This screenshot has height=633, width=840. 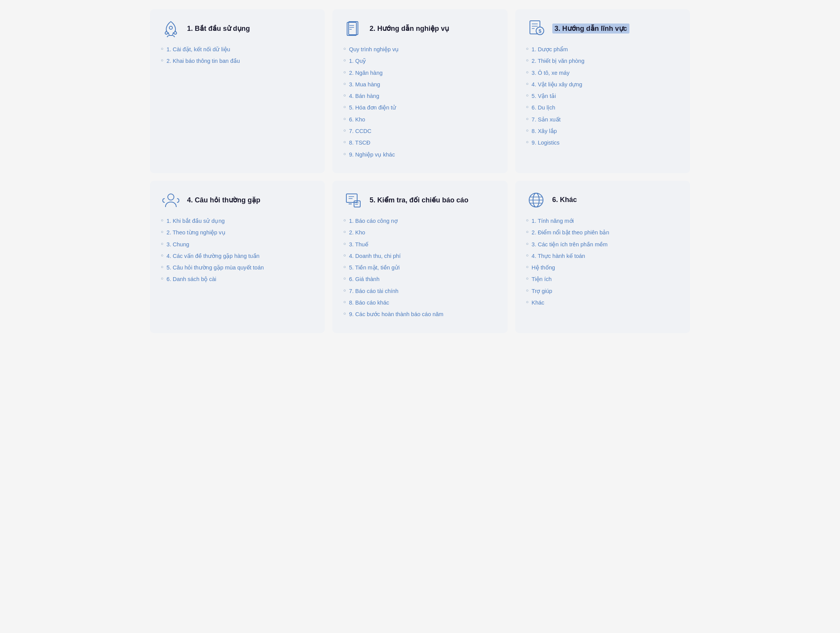 I want to click on card-6-item-4: 4. Thực hành kế toán, so click(x=558, y=256).